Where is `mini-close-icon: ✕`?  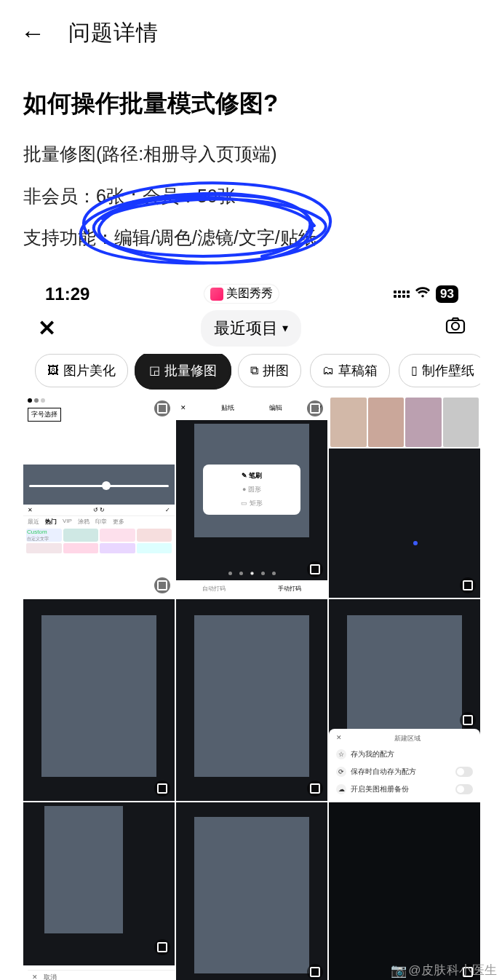
mini-close-icon: ✕ is located at coordinates (183, 408).